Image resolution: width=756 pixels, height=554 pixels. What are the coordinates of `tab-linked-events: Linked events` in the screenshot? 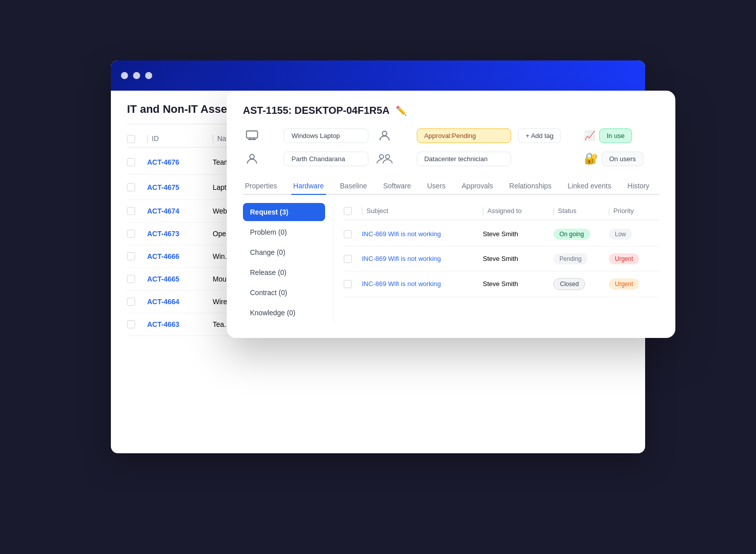 It's located at (589, 186).